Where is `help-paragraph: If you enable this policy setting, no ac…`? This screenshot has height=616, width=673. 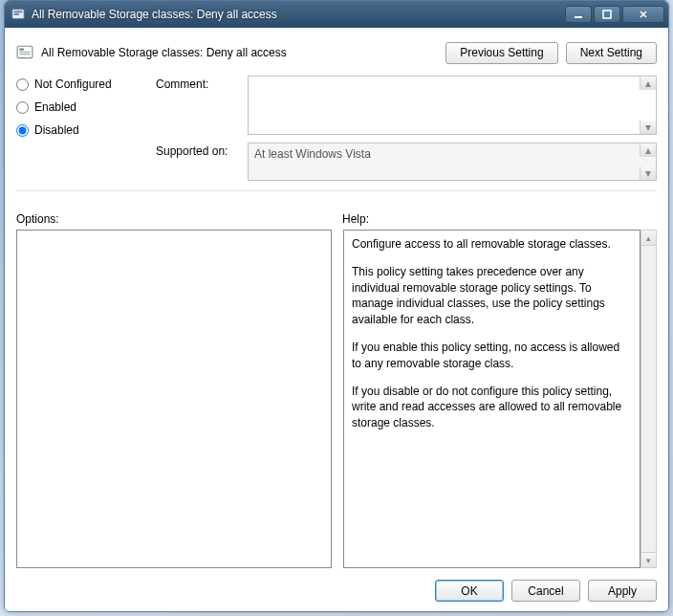 help-paragraph: If you enable this policy setting, no ac… is located at coordinates (491, 356).